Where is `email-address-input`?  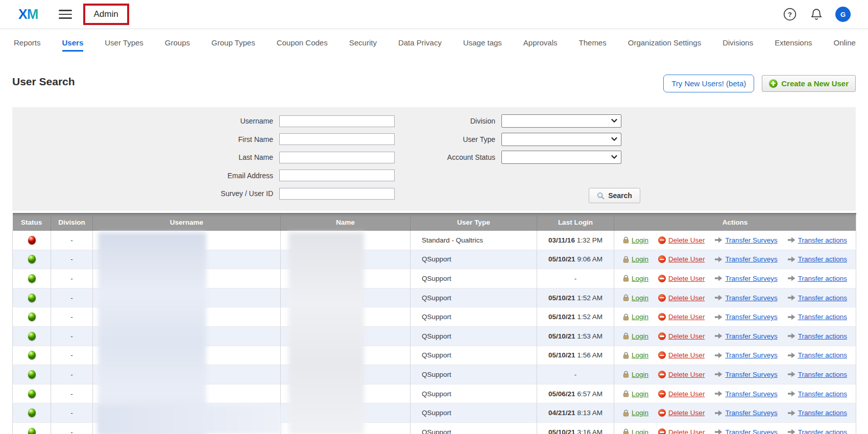
email-address-input is located at coordinates (337, 176).